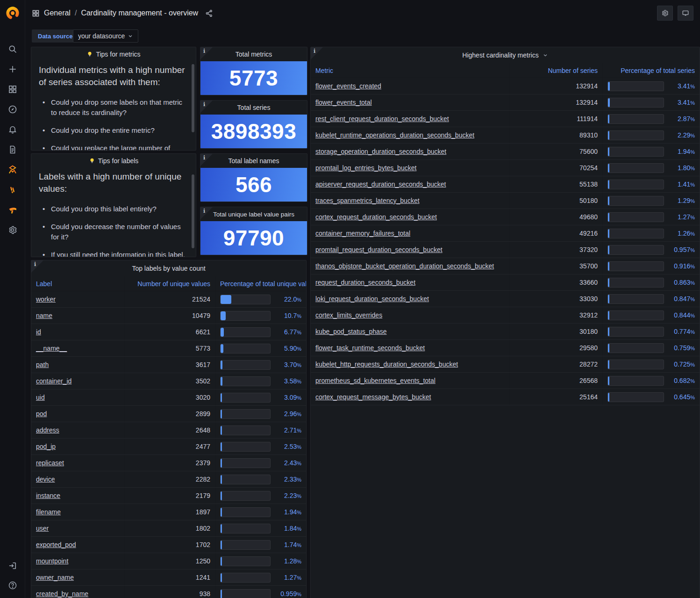 This screenshot has height=598, width=700. What do you see at coordinates (170, 283) in the screenshot?
I see `column-header-unique-values: Number of unique values` at bounding box center [170, 283].